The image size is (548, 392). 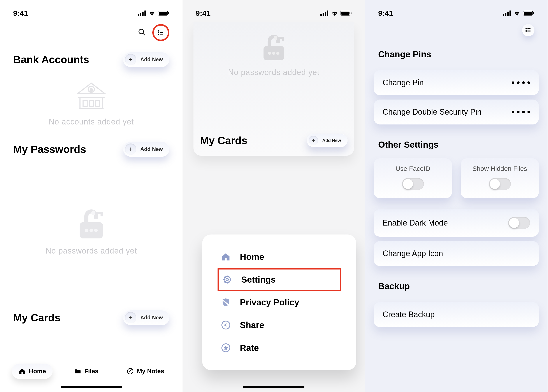 I want to click on home-indicator, so click(x=91, y=387).